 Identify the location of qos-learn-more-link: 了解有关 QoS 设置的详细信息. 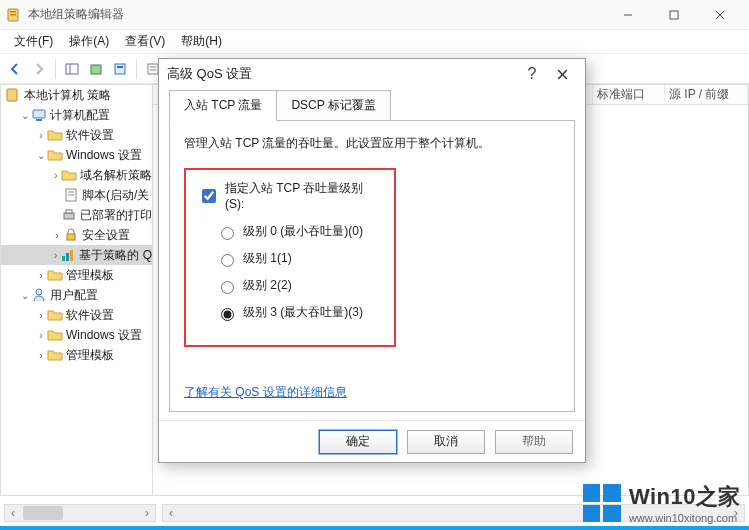
(372, 392).